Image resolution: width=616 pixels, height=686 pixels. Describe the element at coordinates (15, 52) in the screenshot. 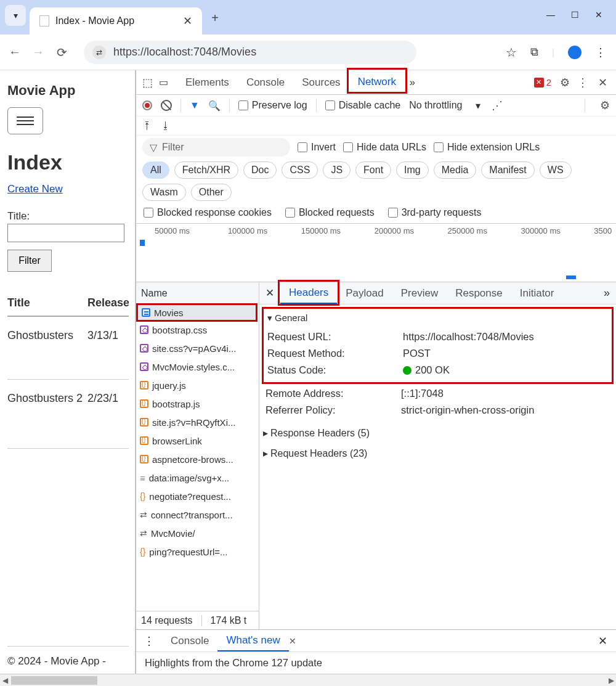

I see `back-button: ←` at that location.